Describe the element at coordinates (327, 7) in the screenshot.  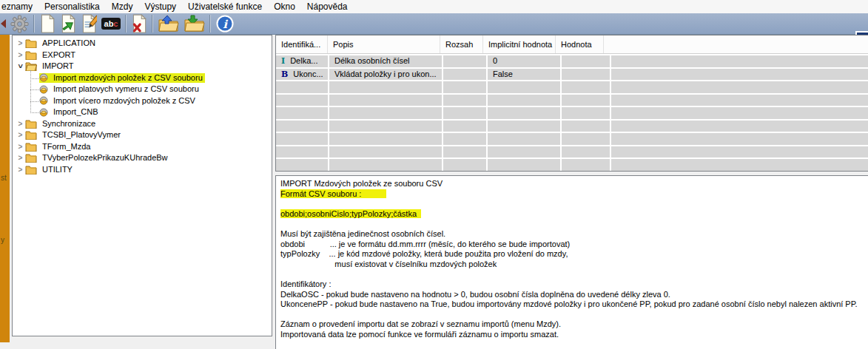
I see `menu-item-n-pov-da: Nápověda` at that location.